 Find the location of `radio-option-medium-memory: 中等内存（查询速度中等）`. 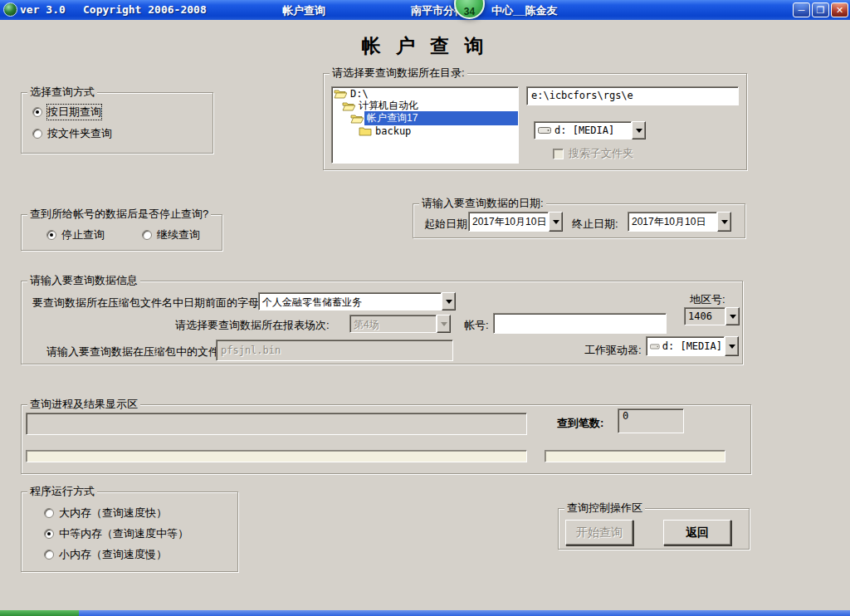

radio-option-medium-memory: 中等内存（查询速度中等） is located at coordinates (116, 534).